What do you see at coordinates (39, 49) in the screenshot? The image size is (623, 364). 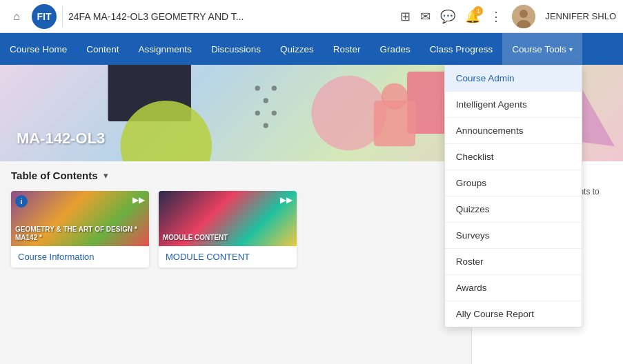 I see `nav-item-course-home: Course Home` at bounding box center [39, 49].